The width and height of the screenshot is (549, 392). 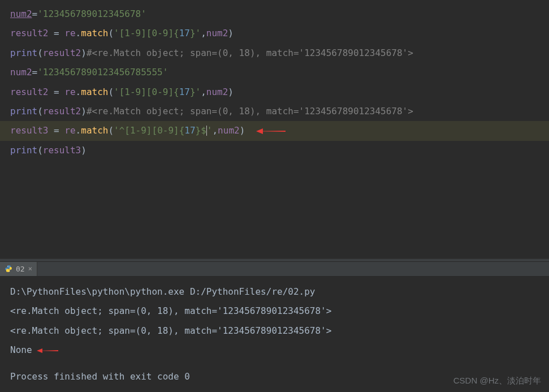 What do you see at coordinates (275, 72) in the screenshot?
I see `code-line: num2='1234567890123456785555'` at bounding box center [275, 72].